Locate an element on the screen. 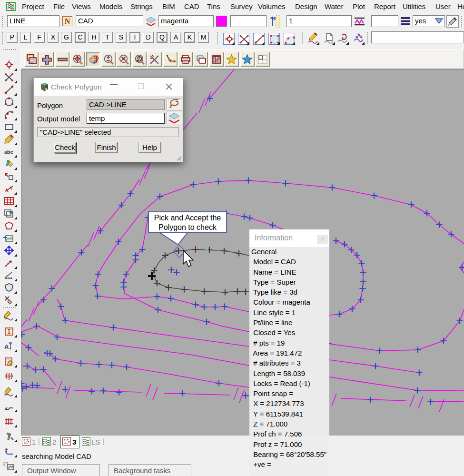 This screenshot has height=476, width=464. svg-text: A is located at coordinates (7, 347).